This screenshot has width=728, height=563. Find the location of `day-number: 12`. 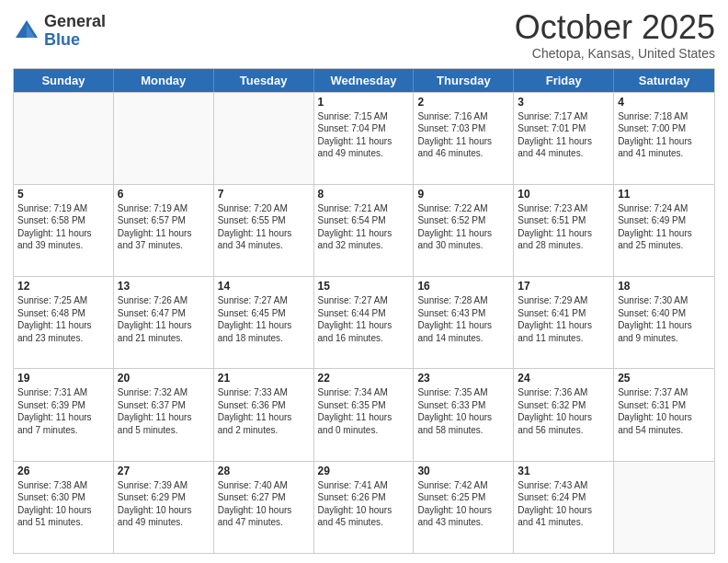

day-number: 12 is located at coordinates (63, 286).